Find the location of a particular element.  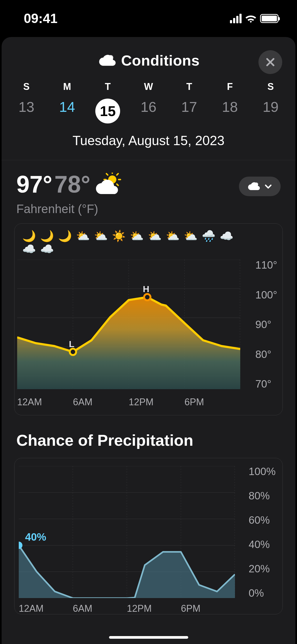

condition-selector-button is located at coordinates (260, 186).